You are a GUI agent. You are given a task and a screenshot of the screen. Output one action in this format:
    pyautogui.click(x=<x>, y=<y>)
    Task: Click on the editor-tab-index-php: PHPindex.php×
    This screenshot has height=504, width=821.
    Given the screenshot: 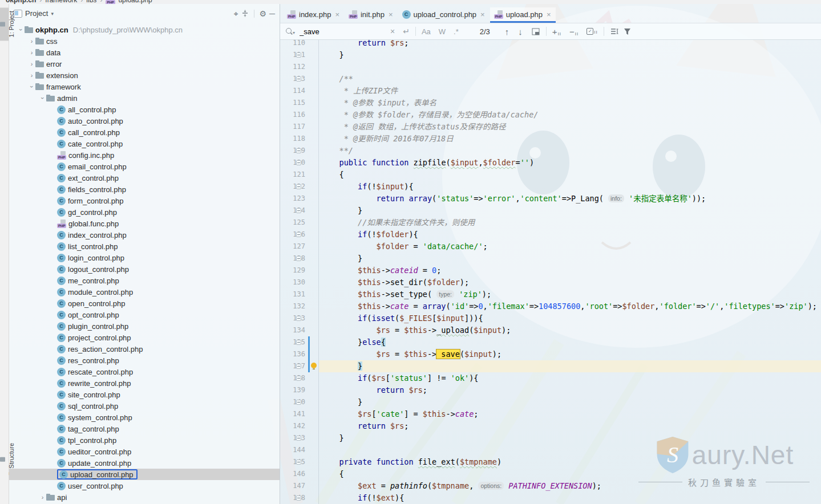 What is the action you would take?
    pyautogui.click(x=314, y=15)
    